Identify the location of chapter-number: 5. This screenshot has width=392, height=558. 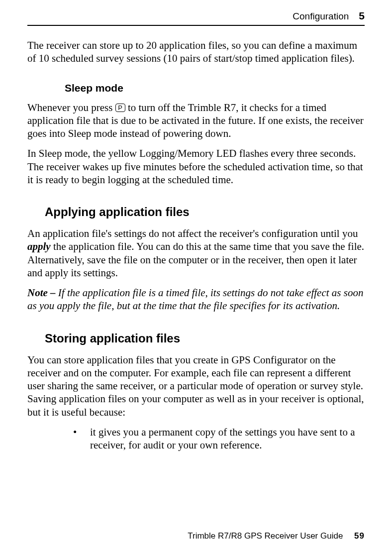
(362, 16).